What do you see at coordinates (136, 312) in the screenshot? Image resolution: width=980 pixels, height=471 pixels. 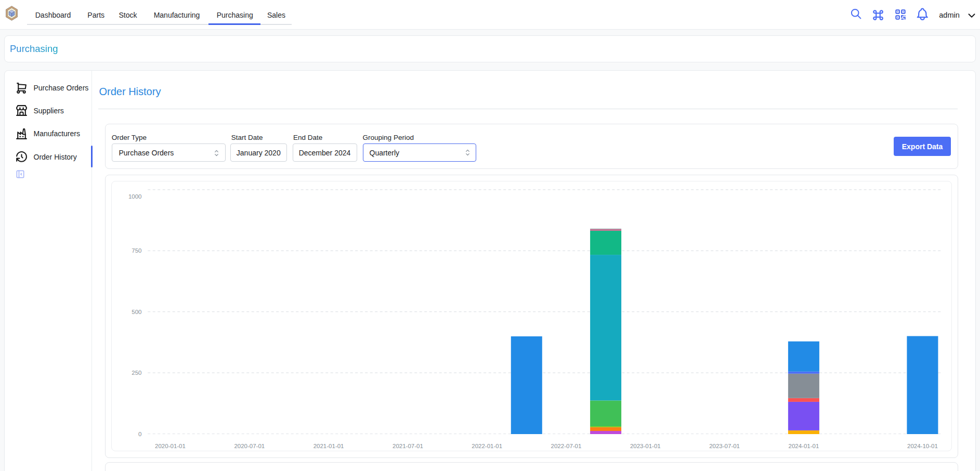 I see `svg-text: 500` at bounding box center [136, 312].